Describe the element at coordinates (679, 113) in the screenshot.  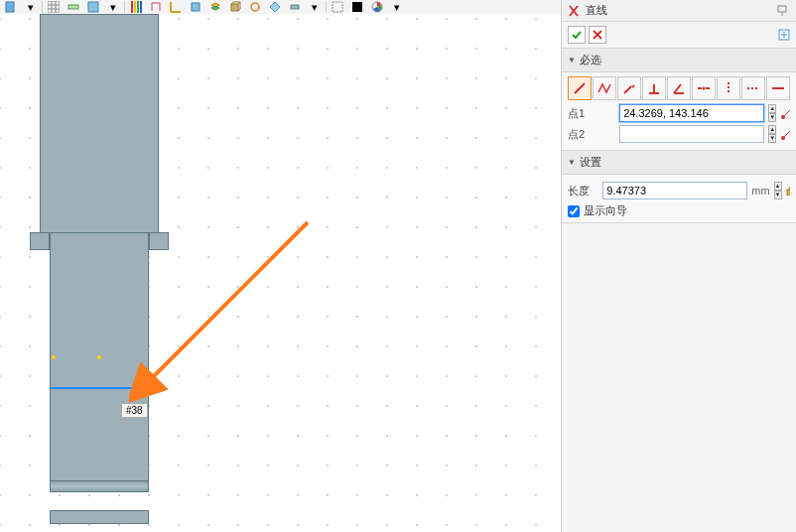
I see `point1-row: 点1 ▲▼` at that location.